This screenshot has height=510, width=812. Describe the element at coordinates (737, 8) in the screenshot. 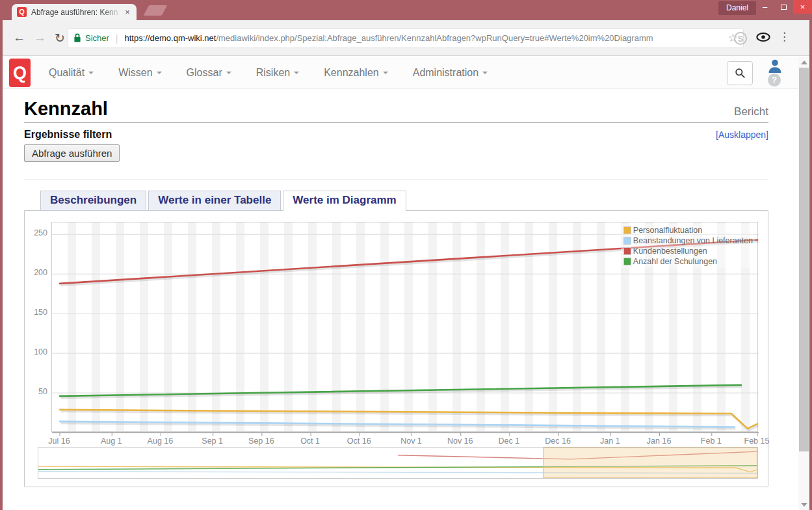

I see `profile-badge: Daniel` at that location.